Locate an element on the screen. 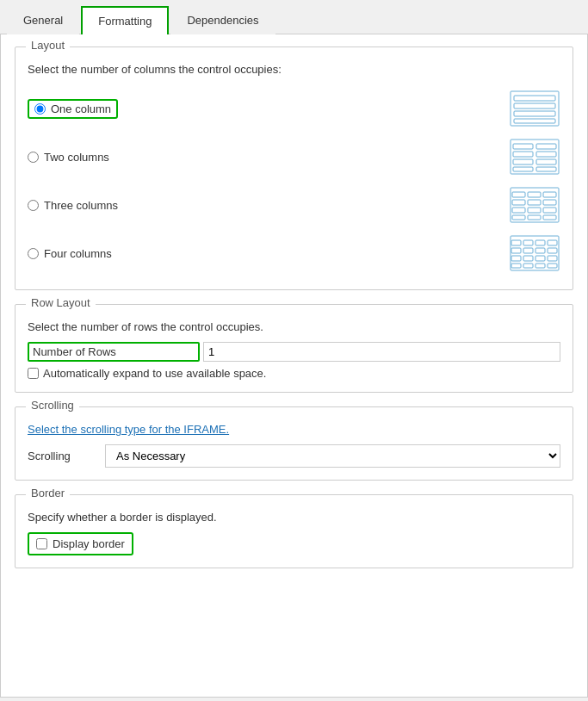 This screenshot has height=701, width=588. auto-expand-checkbox is located at coordinates (33, 374).